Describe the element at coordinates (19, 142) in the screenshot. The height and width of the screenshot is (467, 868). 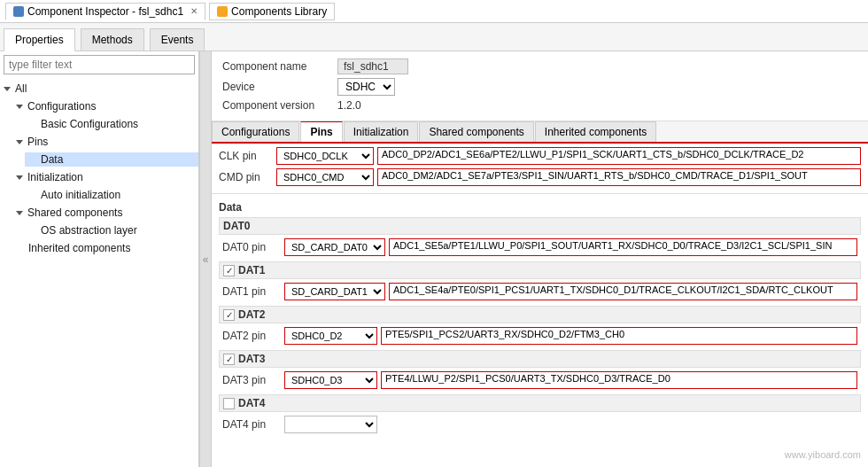
I see `expand-pins-icon` at that location.